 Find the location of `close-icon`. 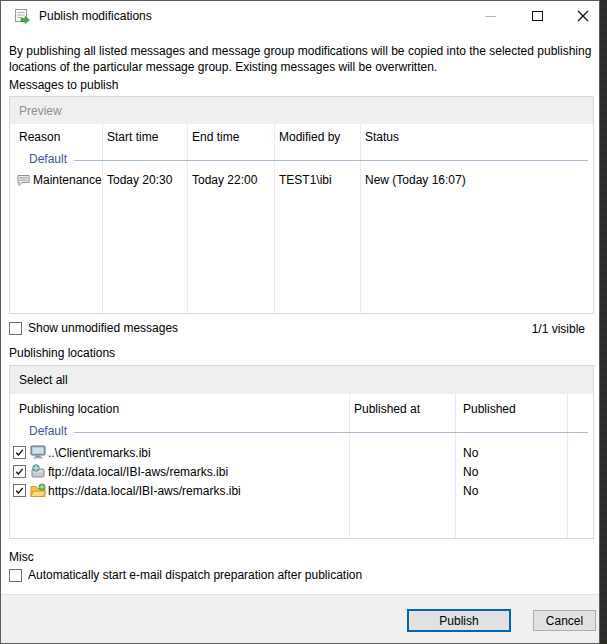

close-icon is located at coordinates (583, 16).